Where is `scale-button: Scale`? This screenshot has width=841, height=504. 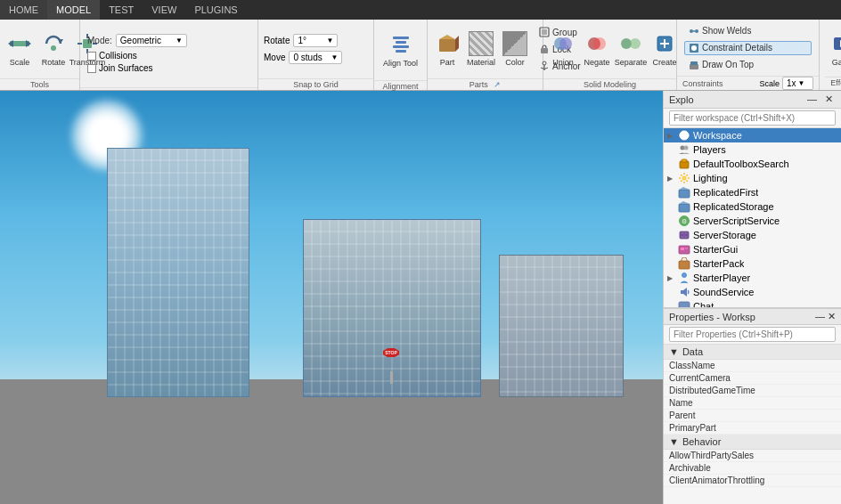
scale-button: Scale is located at coordinates (20, 49).